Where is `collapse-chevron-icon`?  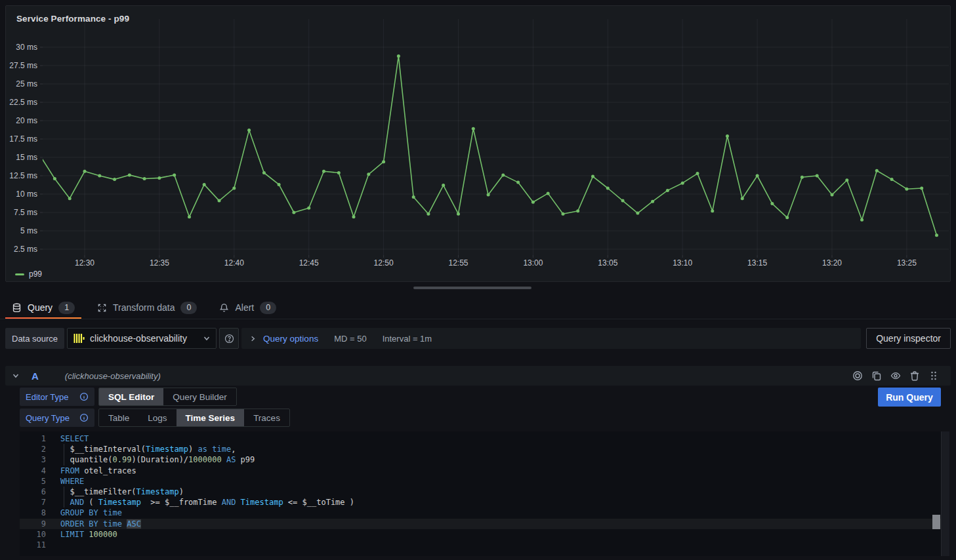
collapse-chevron-icon is located at coordinates (16, 376).